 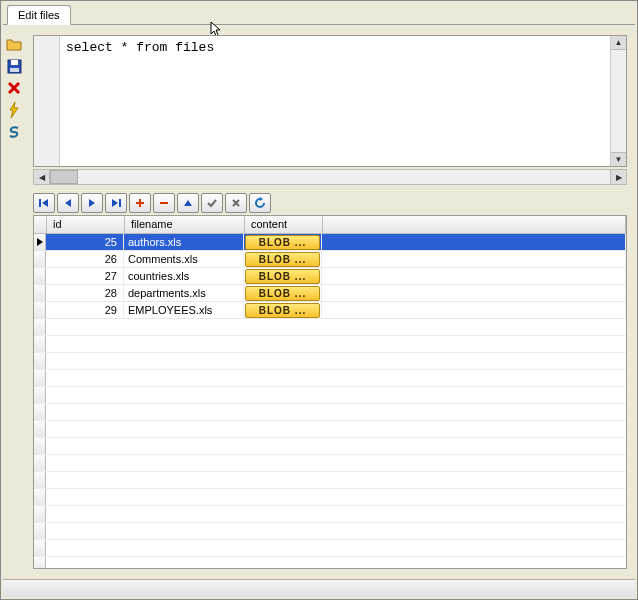 What do you see at coordinates (618, 177) in the screenshot?
I see `scroll-right-arrow-icon: ▶` at bounding box center [618, 177].